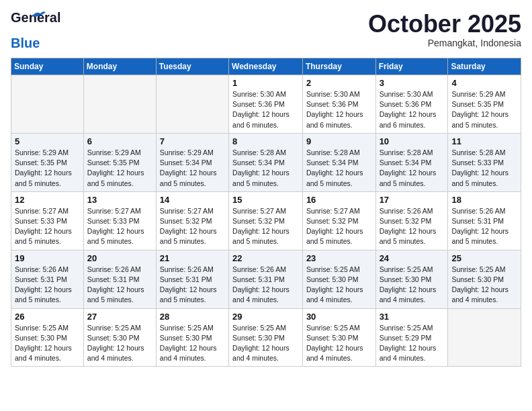 The height and width of the screenshot is (411, 532). What do you see at coordinates (484, 83) in the screenshot?
I see `day-number: 4` at bounding box center [484, 83].